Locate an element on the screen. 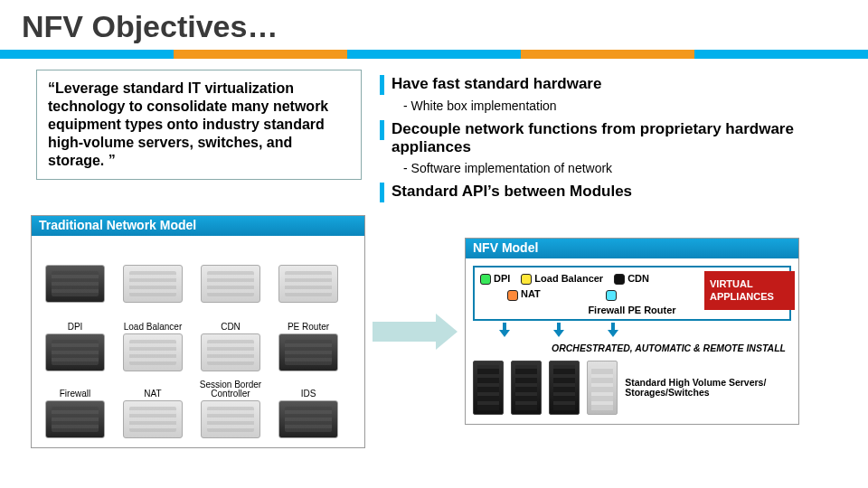 The height and width of the screenshot is (488, 868). hw-label: DPI is located at coordinates (76, 327).